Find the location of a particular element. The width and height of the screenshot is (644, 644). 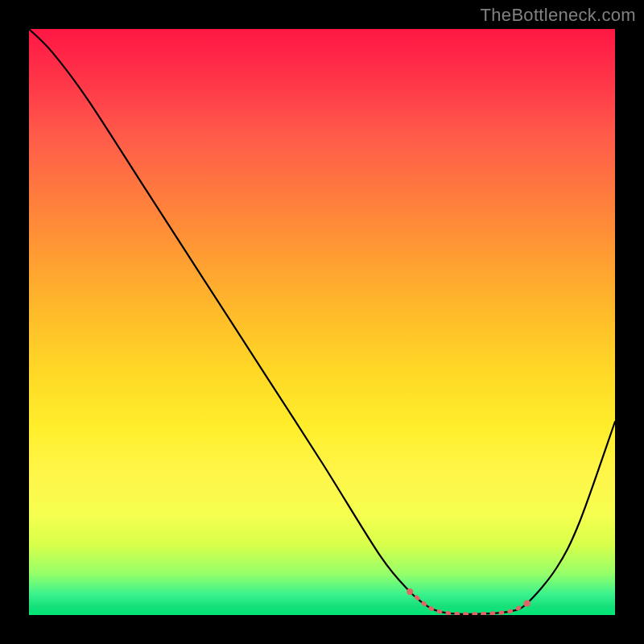

watermark-text: TheBottleneck.com is located at coordinates (559, 15).